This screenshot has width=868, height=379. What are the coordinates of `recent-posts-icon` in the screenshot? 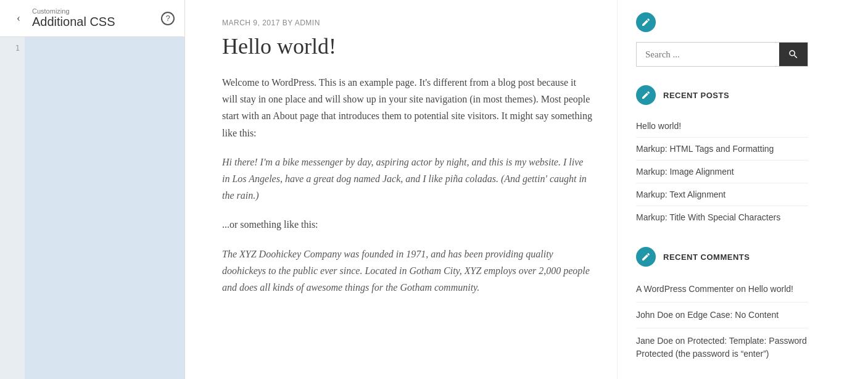 It's located at (646, 95).